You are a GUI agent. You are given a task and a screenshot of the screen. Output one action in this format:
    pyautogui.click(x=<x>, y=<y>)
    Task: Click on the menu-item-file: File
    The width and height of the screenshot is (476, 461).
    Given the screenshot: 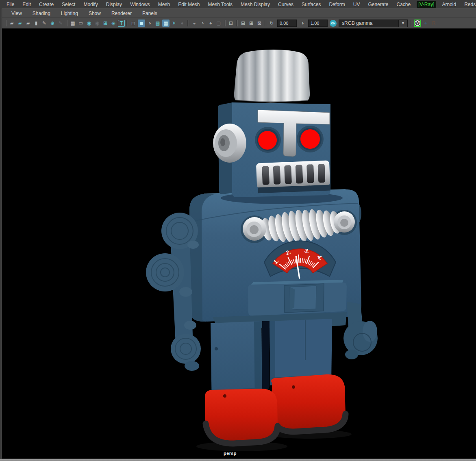 What is the action you would take?
    pyautogui.click(x=11, y=4)
    